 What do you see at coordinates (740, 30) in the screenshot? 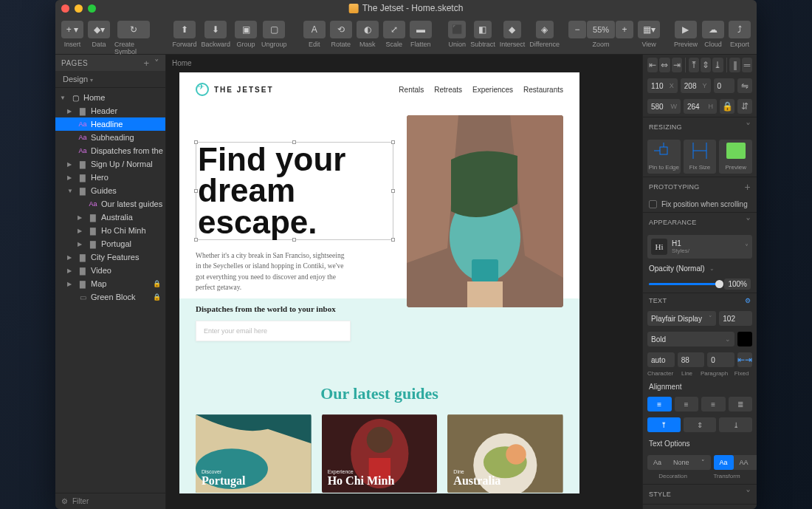
I see `export-button: ⤴` at bounding box center [740, 30].